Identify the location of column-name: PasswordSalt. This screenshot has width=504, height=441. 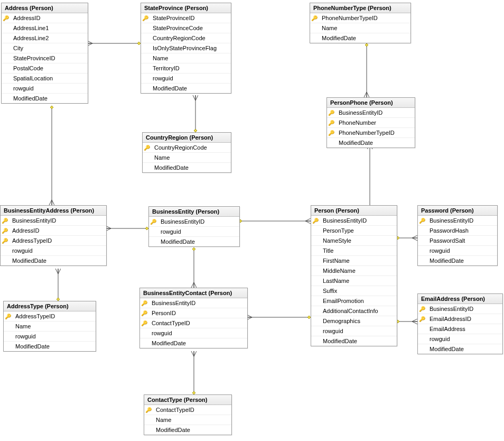
(447, 241).